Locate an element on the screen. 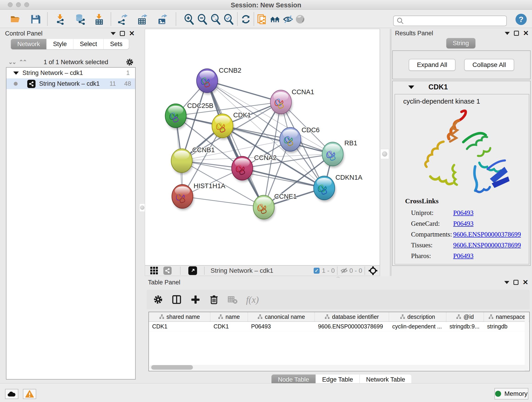 This screenshot has height=402, width=532. zoom-in-icon is located at coordinates (189, 19).